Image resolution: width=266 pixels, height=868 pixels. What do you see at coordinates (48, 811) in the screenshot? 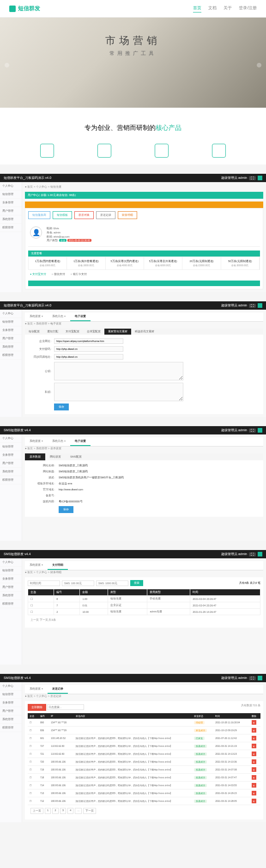
I see `page-button: 1` at bounding box center [48, 811].